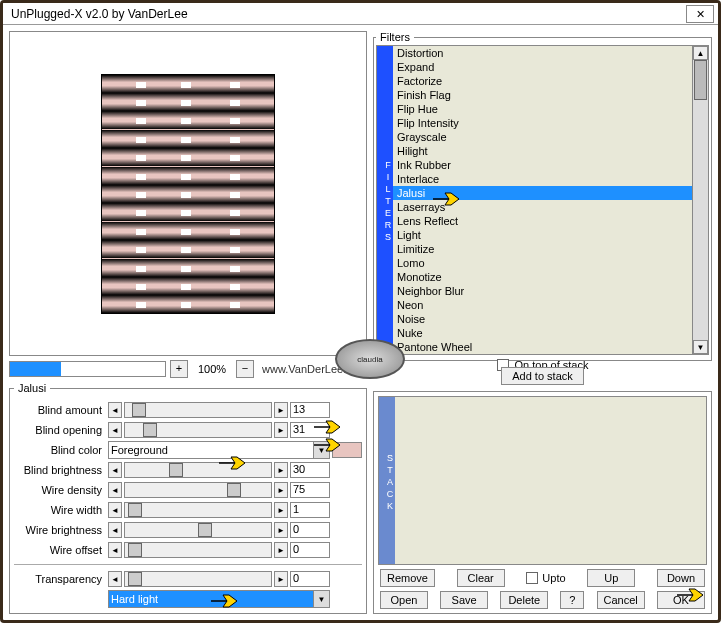  Describe the element at coordinates (700, 200) in the screenshot. I see `scrollbar: ▲ ▼` at that location.